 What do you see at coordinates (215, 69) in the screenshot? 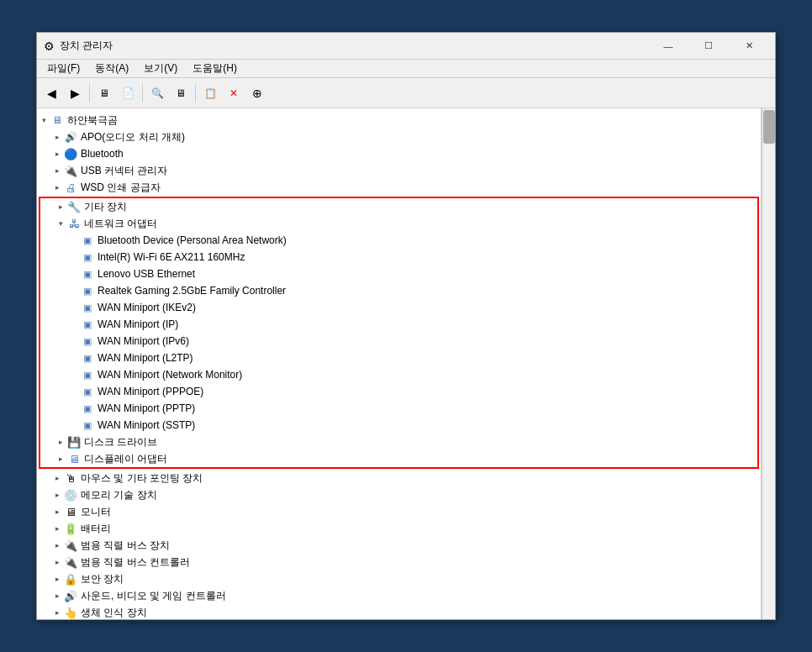
I see `menu-help: 도움말(H)` at bounding box center [215, 69].